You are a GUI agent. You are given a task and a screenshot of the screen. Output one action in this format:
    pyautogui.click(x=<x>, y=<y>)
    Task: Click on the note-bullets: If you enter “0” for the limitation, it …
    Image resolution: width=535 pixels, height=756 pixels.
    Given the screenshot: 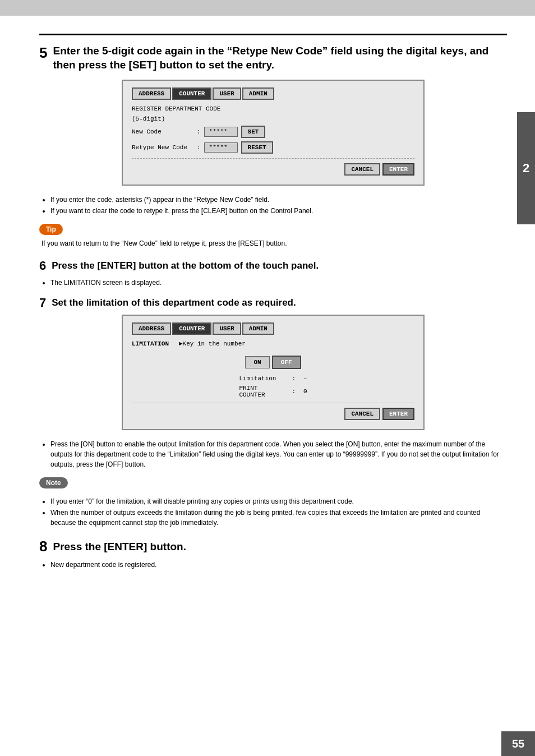 What is the action you would take?
    pyautogui.click(x=279, y=512)
    